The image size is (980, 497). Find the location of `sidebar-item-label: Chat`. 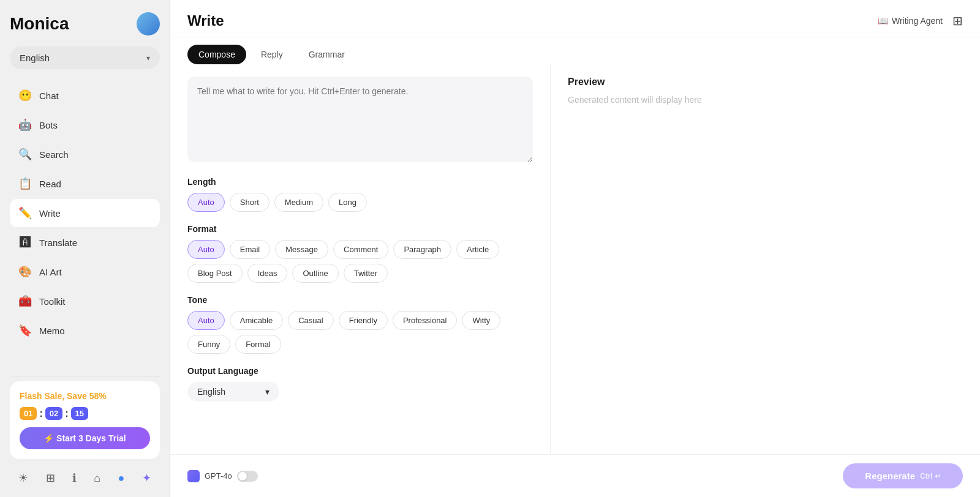

sidebar-item-label: Chat is located at coordinates (49, 95).